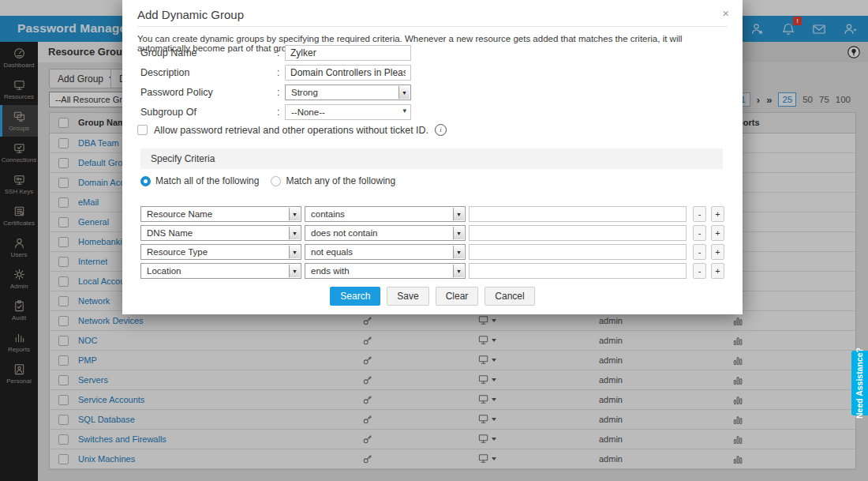 The image size is (868, 481). What do you see at coordinates (432, 13) in the screenshot?
I see `modal-header: Add Dynamic Group ×` at bounding box center [432, 13].